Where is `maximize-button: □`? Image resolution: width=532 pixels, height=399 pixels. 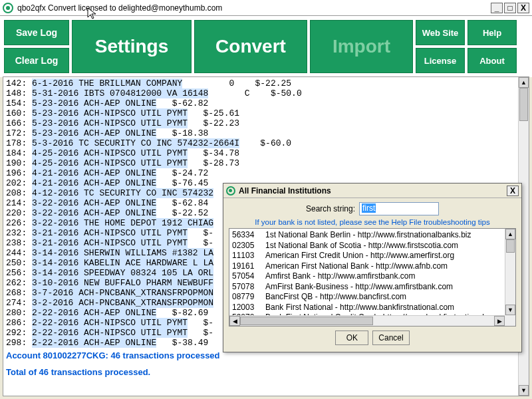
maximize-button: □ is located at coordinates (510, 8).